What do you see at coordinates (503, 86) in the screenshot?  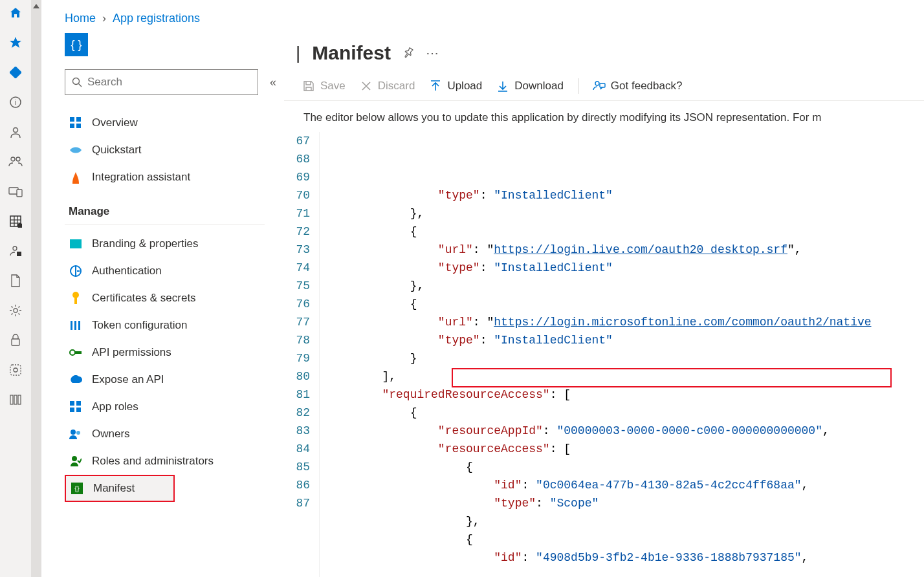 I see `download-icon` at bounding box center [503, 86].